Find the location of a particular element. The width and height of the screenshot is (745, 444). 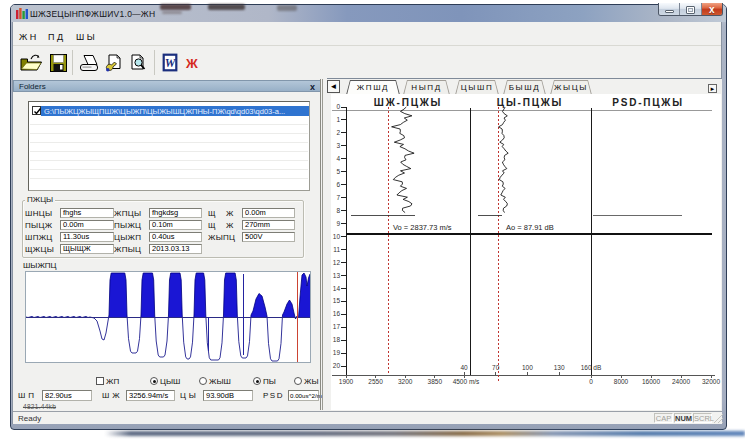

svg-text: 18 is located at coordinates (337, 340).